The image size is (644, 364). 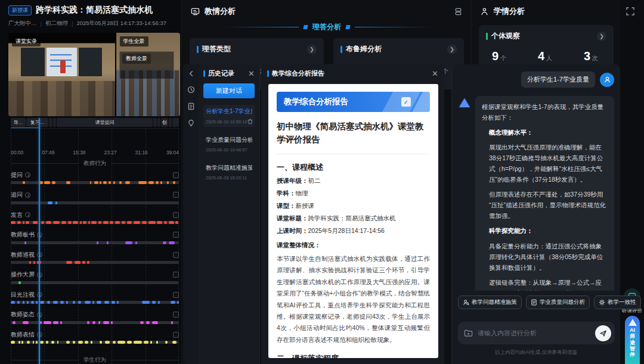 What do you see at coordinates (17, 175) in the screenshot?
I see `behavior-label: 提问` at bounding box center [17, 175].